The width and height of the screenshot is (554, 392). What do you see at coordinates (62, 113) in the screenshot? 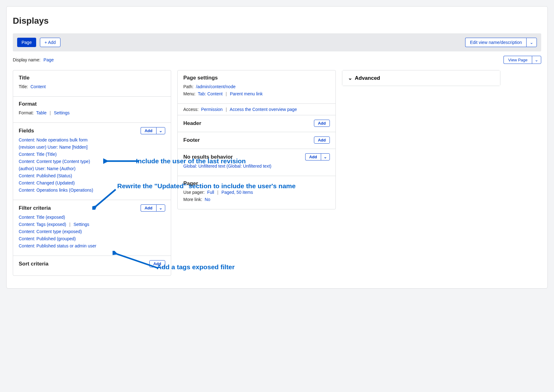
I see `format-settings: Settings` at bounding box center [62, 113].